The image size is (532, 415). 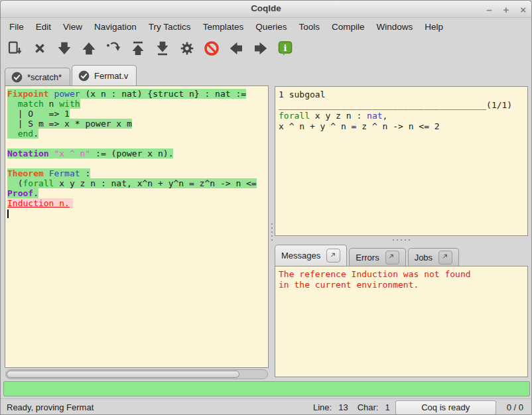 What do you see at coordinates (8, 213) in the screenshot?
I see `text-cursor` at bounding box center [8, 213].